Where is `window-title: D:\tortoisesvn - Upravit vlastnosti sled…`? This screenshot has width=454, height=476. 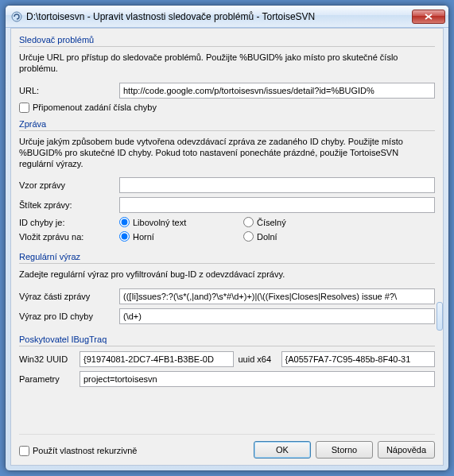
window-title: D:\tortoisesvn - Upravit vlastnosti sled… is located at coordinates (219, 17).